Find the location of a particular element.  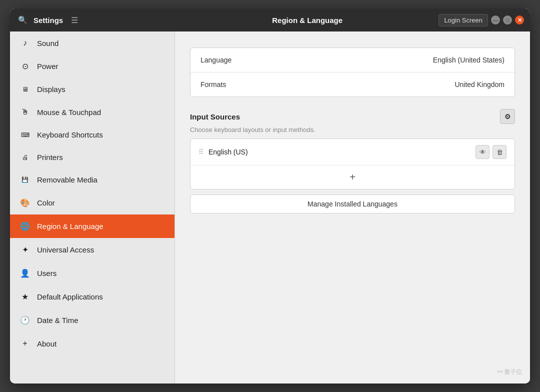

remove-input-source-button: 🗑 is located at coordinates (500, 152).